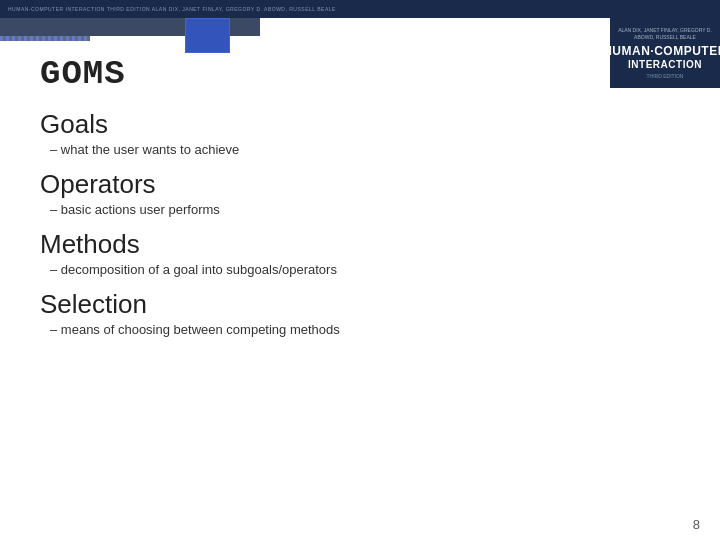 The width and height of the screenshot is (720, 540). I want to click on section-methods-heading: Methods, so click(320, 244).